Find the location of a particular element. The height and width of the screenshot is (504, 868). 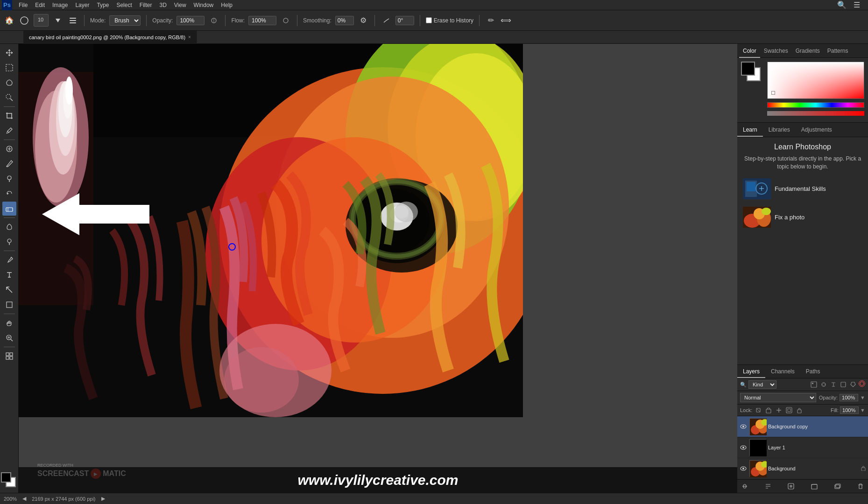

add-mask-icon is located at coordinates (791, 486).